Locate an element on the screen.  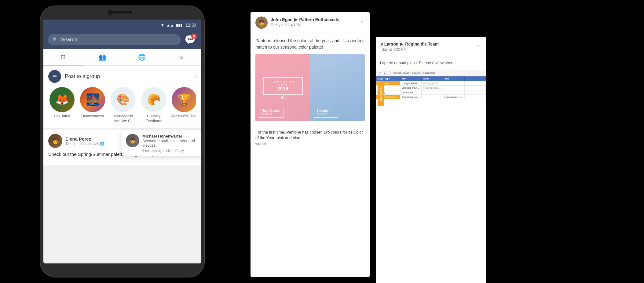
comment-bubble: 👨 Michael Hohenwarter Awesome stuff, let… is located at coordinates (161, 143).